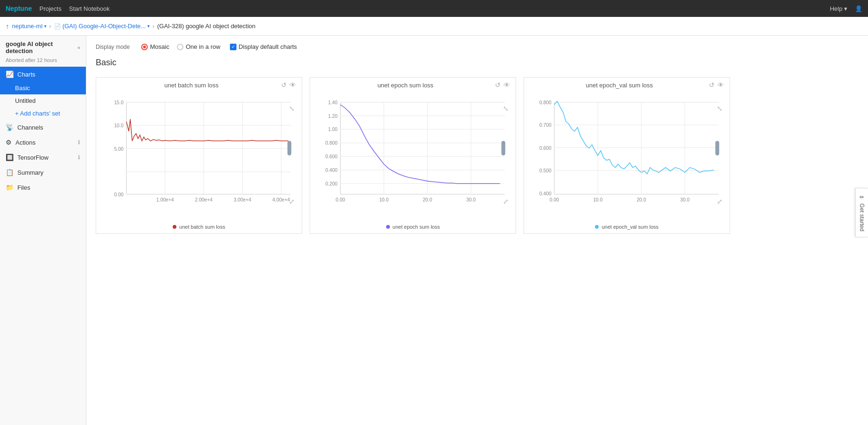 The height and width of the screenshot is (425, 868). What do you see at coordinates (413, 155) in the screenshot?
I see `chart-card-2: unet epoch sum loss ↺ 👁` at bounding box center [413, 155].